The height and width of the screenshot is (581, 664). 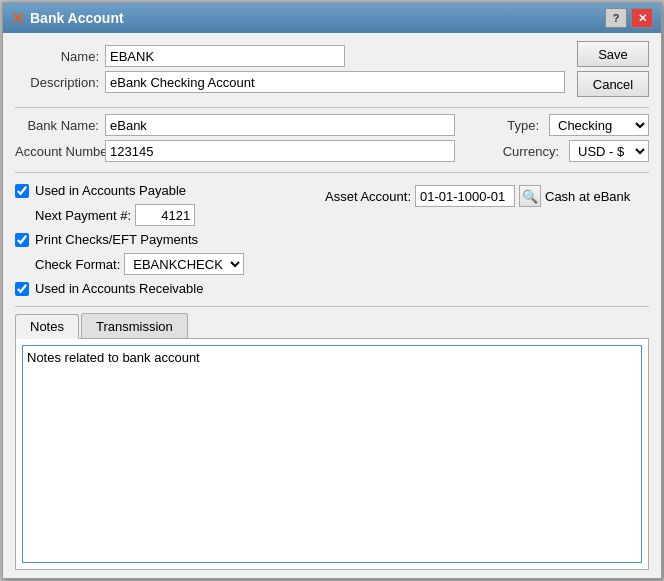 I want to click on bank-name-label: Bank Name:, so click(x=60, y=126).